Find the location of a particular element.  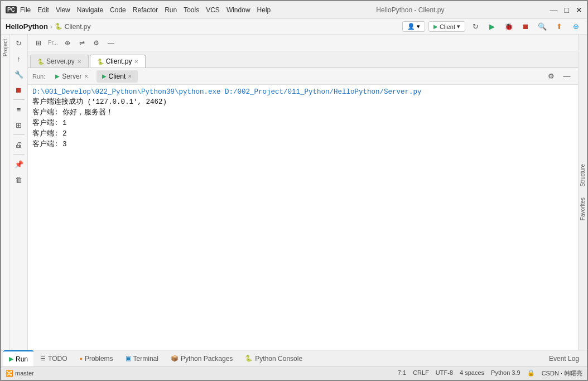

run-config-button: ▶ Client ▾ is located at coordinates (447, 27).